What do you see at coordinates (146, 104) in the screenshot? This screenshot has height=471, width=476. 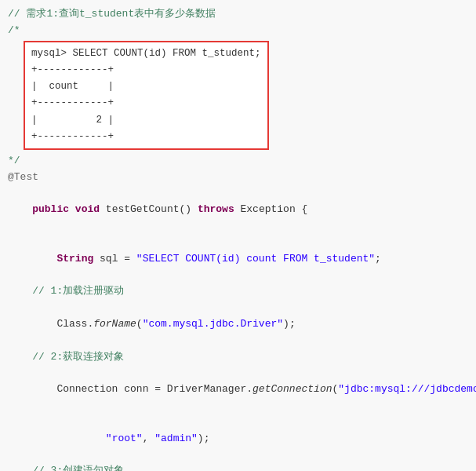 I see `mysql-sep2: +------------+` at bounding box center [146, 104].